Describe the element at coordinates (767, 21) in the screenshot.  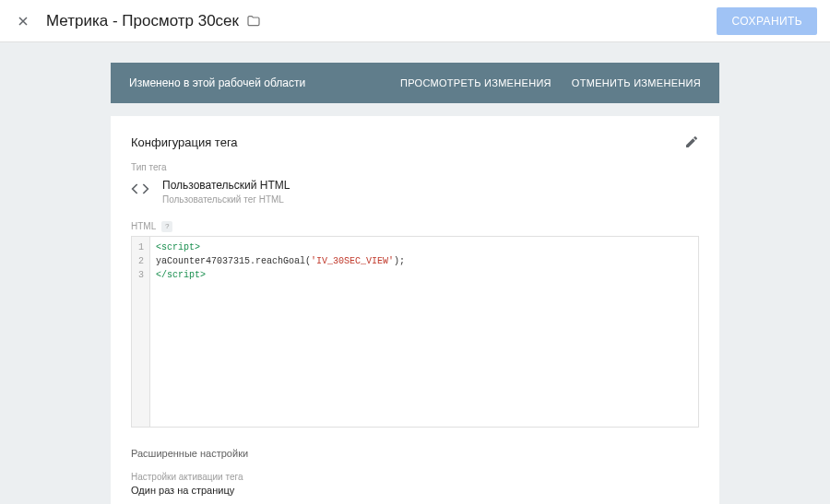
I see `save-button: СОХРАНИТЬ` at that location.